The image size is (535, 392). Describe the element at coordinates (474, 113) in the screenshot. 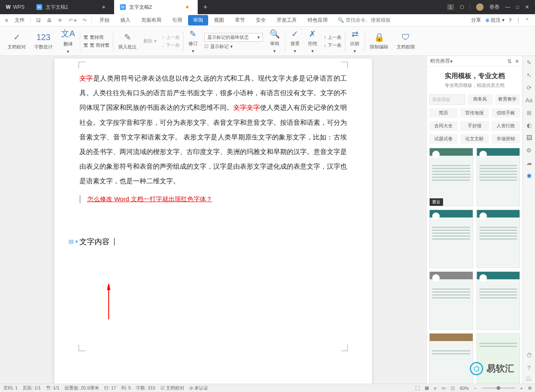

I see `cat-poster: 宣传海报` at that location.